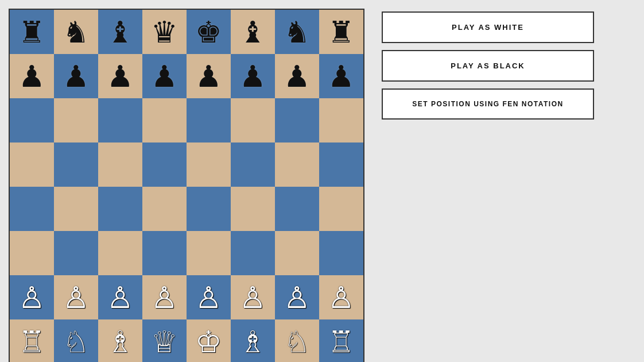 Image resolution: width=644 pixels, height=362 pixels. What do you see at coordinates (76, 342) in the screenshot?
I see `piece-wn-7-1: ♘` at bounding box center [76, 342].